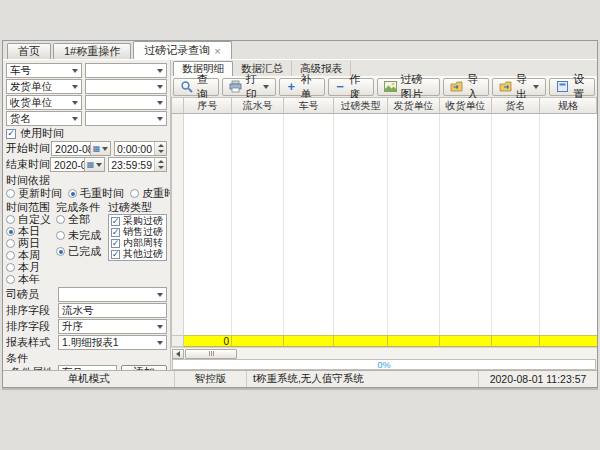  I want to click on export-icon, so click(506, 86).